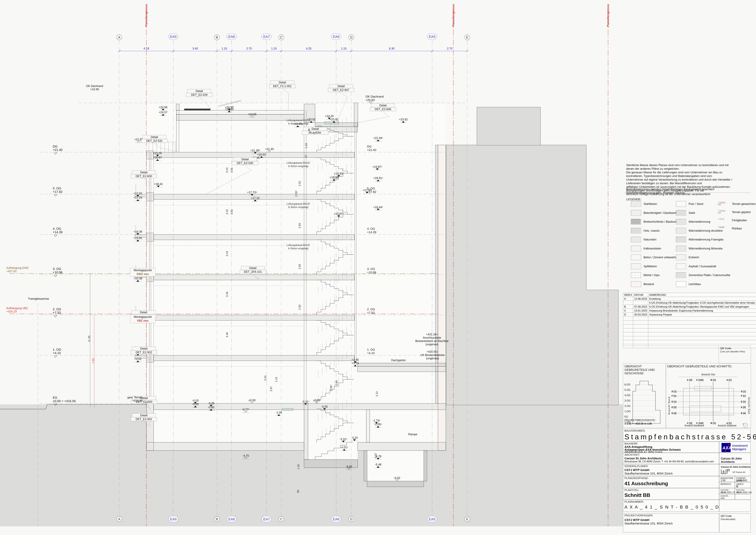 This screenshot has width=756, height=535. I want to click on misc-label: +416.48, so click(137, 401).